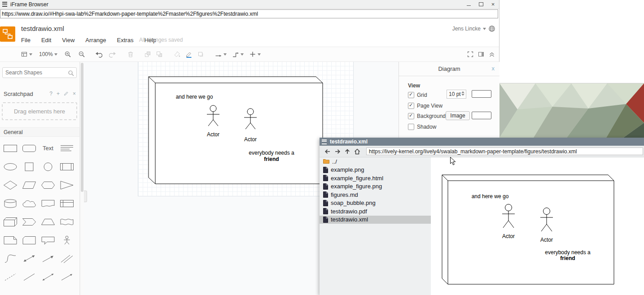 The height and width of the screenshot is (295, 644). What do you see at coordinates (67, 185) in the screenshot?
I see `shape-triangle` at bounding box center [67, 185].